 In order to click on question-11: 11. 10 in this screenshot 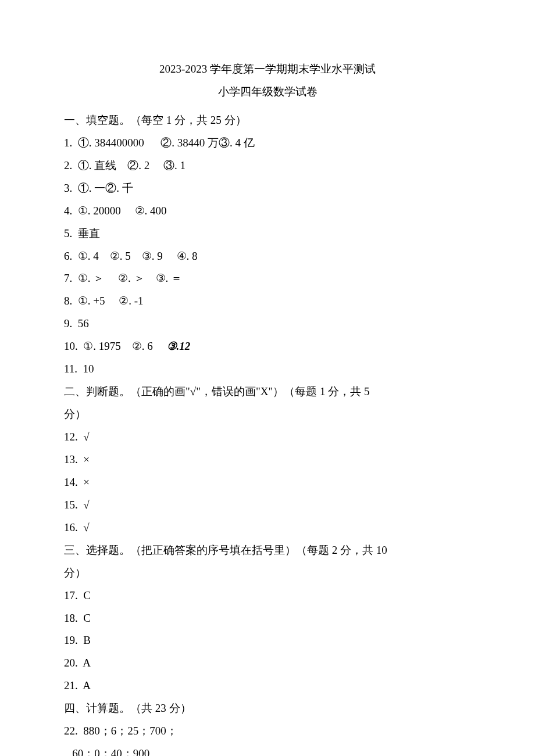, I will do `click(268, 370)`.